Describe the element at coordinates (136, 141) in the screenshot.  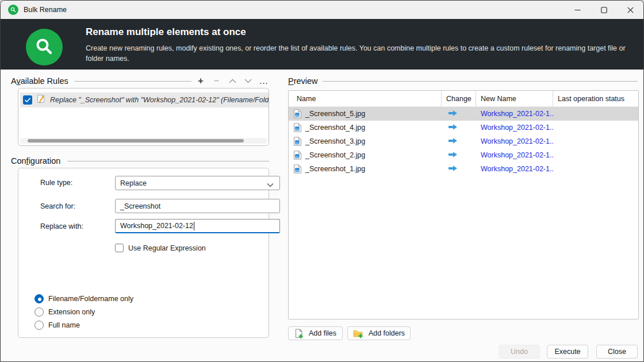
I see `scrollbar-thumb` at that location.